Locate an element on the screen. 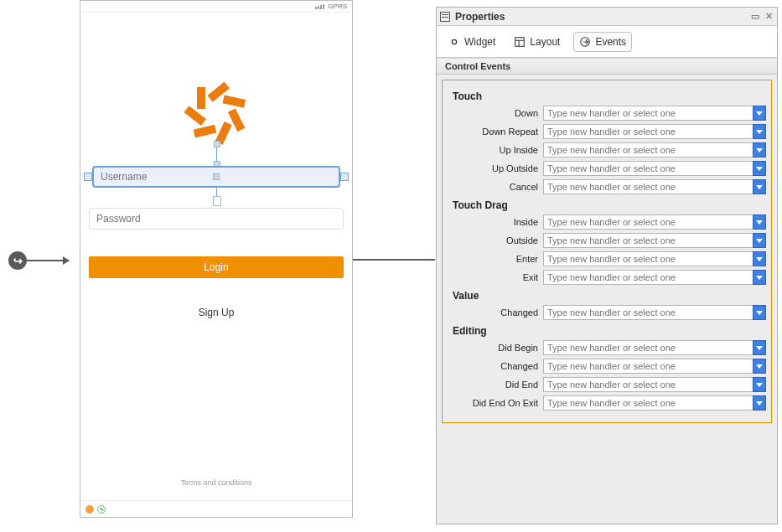 This screenshot has width=782, height=532. phone-statusbar: GPRS is located at coordinates (216, 7).